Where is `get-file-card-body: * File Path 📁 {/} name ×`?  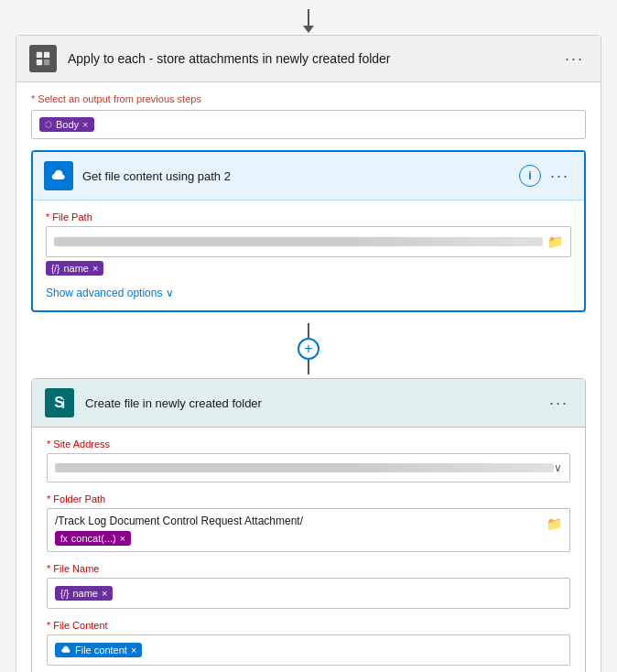
get-file-card-body: * File Path 📁 {/} name × is located at coordinates (308, 255).